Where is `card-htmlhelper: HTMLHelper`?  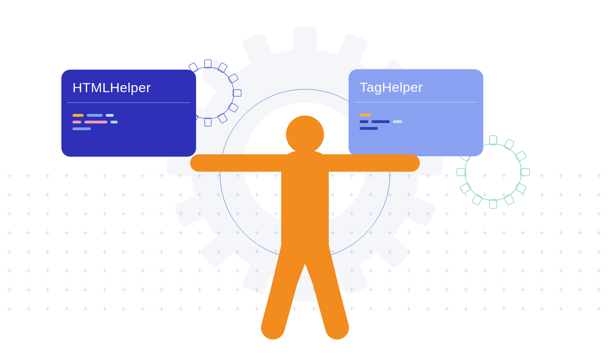
card-htmlhelper: HTMLHelper is located at coordinates (129, 113).